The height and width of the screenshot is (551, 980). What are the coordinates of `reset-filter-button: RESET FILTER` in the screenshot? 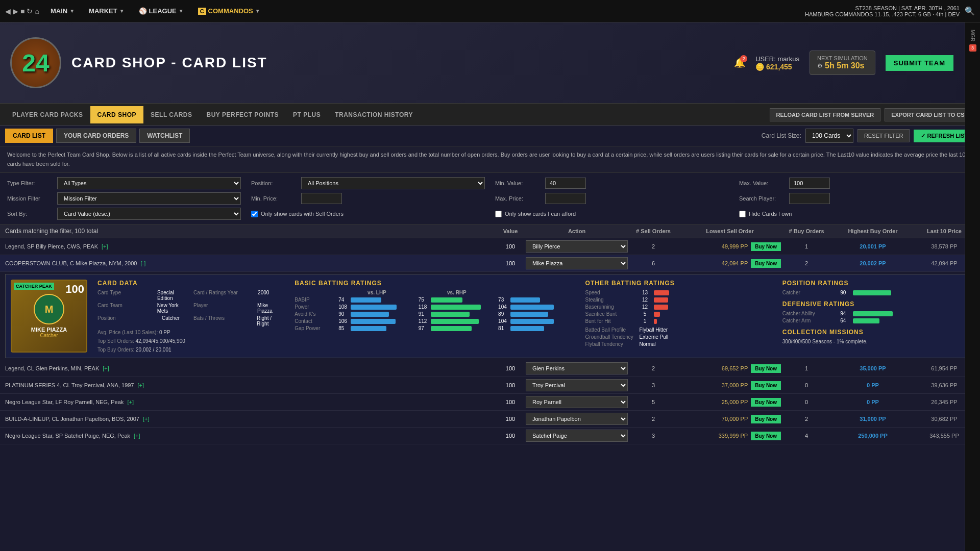 It's located at (884, 136).